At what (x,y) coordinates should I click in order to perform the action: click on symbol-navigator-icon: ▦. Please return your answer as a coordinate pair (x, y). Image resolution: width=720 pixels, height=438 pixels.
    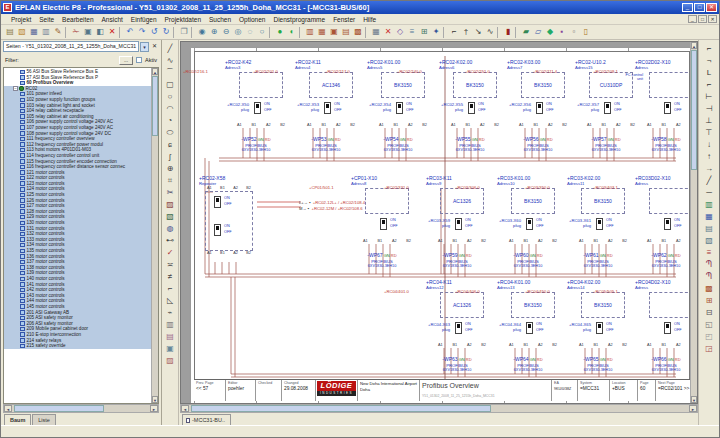
    Looking at the image, I should click on (322, 32).